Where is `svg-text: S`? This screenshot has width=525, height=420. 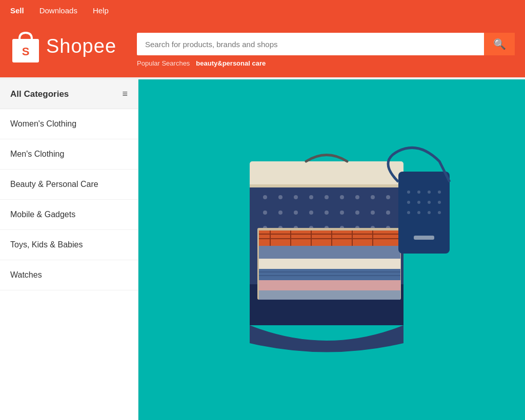
svg-text: S is located at coordinates (26, 51).